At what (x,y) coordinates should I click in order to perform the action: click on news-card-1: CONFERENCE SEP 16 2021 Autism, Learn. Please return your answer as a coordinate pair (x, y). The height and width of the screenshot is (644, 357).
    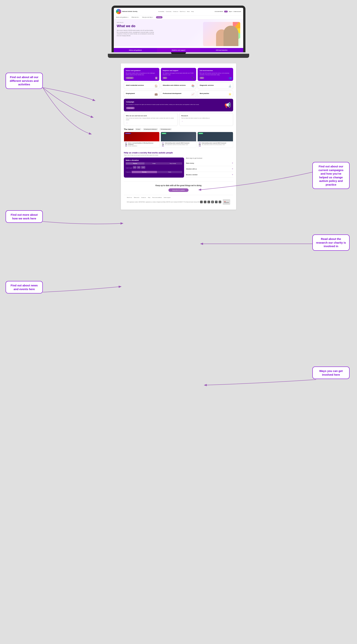
    Looking at the image, I should click on (142, 140).